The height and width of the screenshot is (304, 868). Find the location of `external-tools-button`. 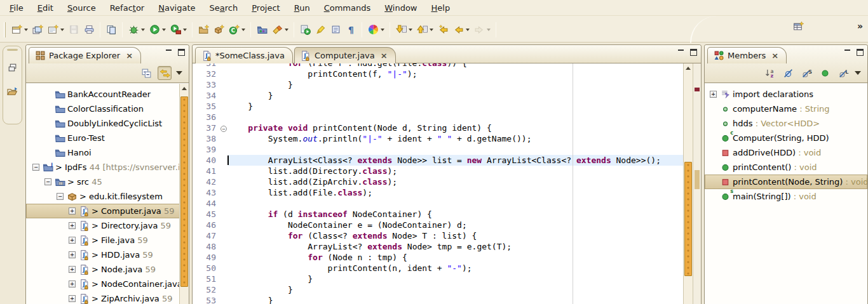

external-tools-button is located at coordinates (178, 30).